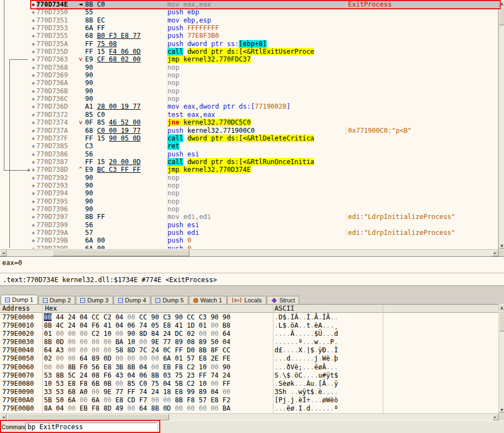 This screenshot has width=504, height=433. I want to click on dump-vertical-scrollbar: ▲ ▼, so click(501, 359).